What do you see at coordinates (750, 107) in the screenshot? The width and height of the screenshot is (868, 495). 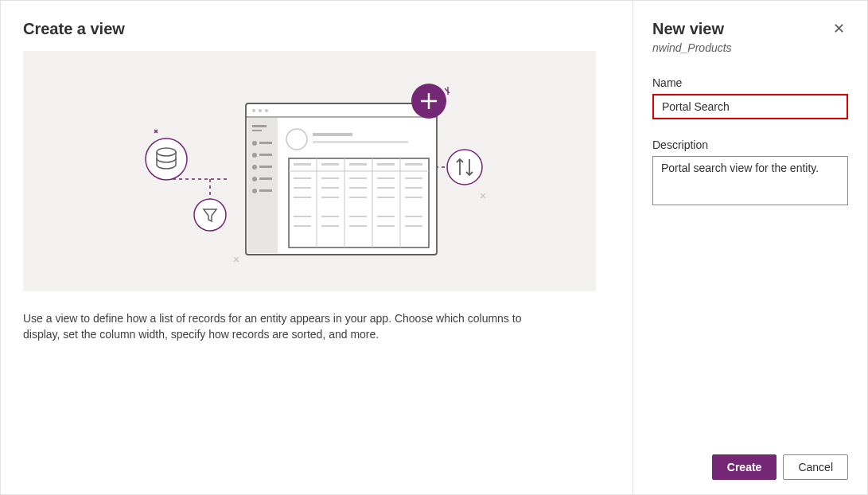 I see `name-input` at bounding box center [750, 107].